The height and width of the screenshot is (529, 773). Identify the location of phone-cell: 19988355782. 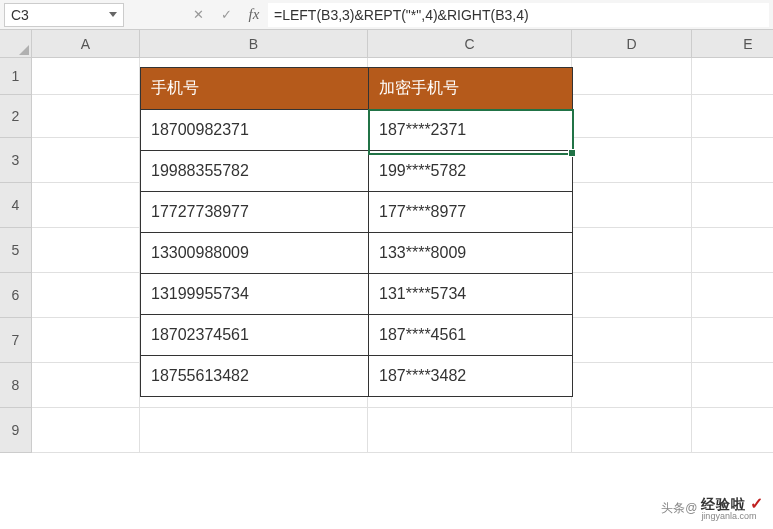
(255, 172).